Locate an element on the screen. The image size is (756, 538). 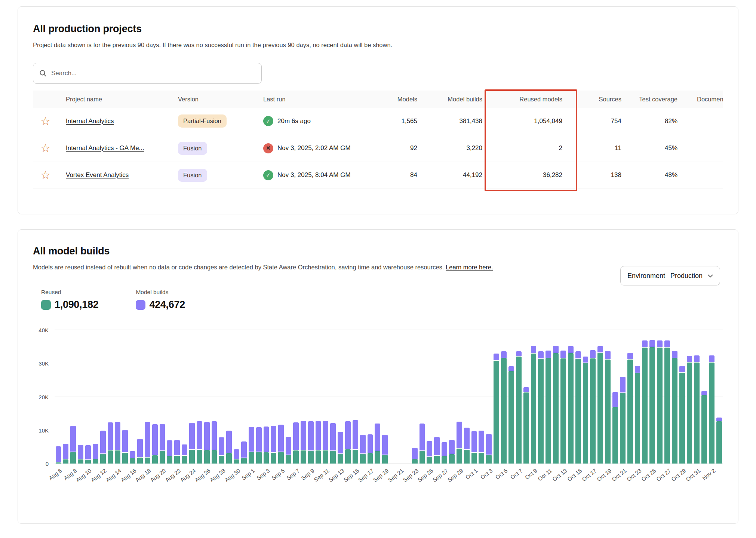
column-header-models: Models is located at coordinates (402, 99).